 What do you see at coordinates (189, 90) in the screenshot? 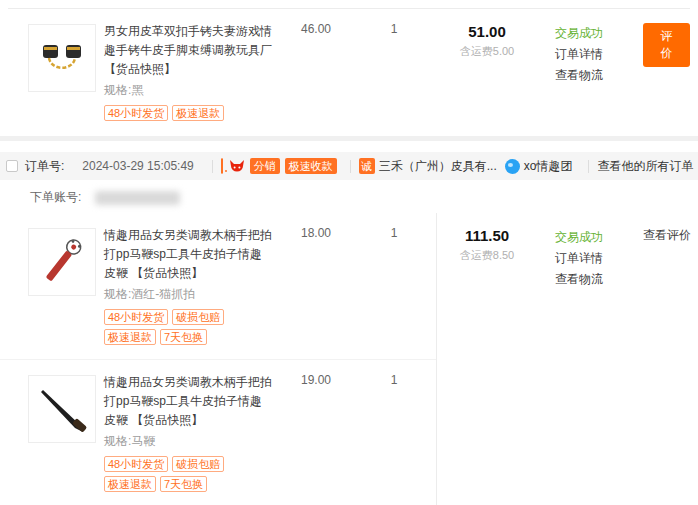
I see `product-spec: 规格:黑` at bounding box center [189, 90].